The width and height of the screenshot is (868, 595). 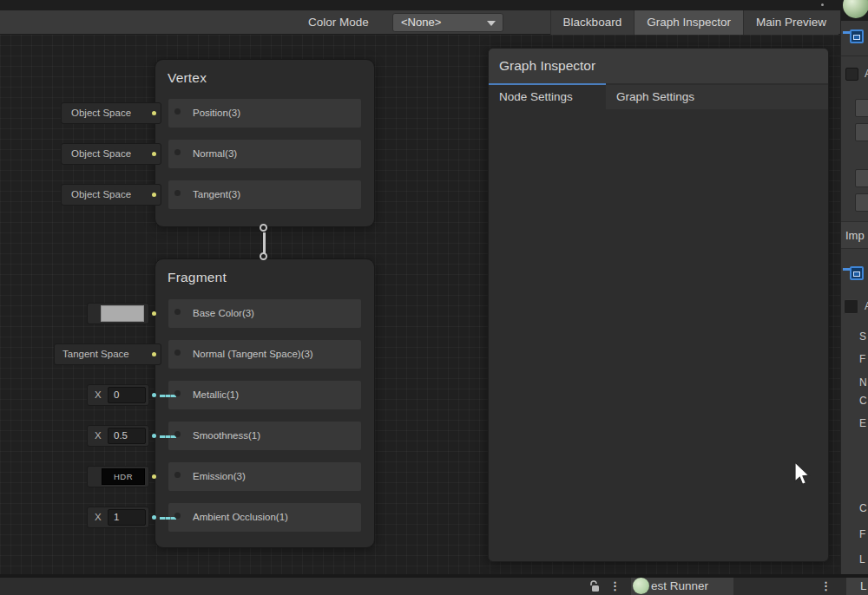 What do you see at coordinates (802, 474) in the screenshot?
I see `mouse-cursor-icon` at bounding box center [802, 474].